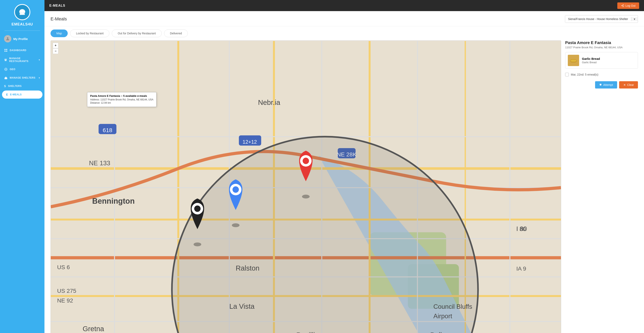  What do you see at coordinates (100, 163) in the screenshot?
I see `svg-text: NE 133` at bounding box center [100, 163].